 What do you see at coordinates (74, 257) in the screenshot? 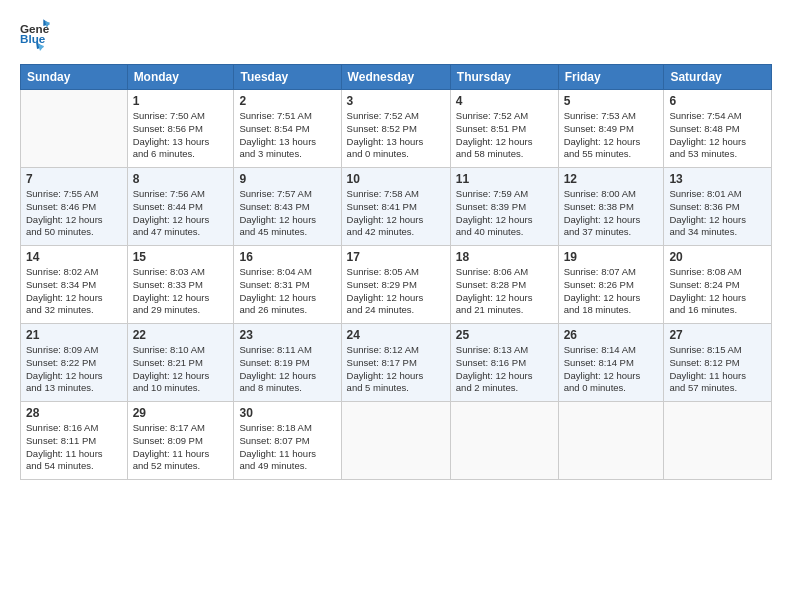
I see `day-number: 14` at bounding box center [74, 257].